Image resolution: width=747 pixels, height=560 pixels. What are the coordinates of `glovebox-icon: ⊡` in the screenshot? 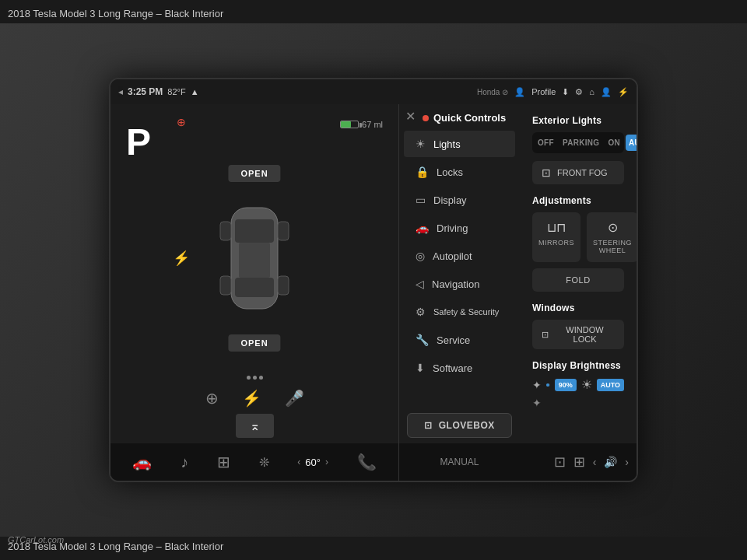 It's located at (428, 425).